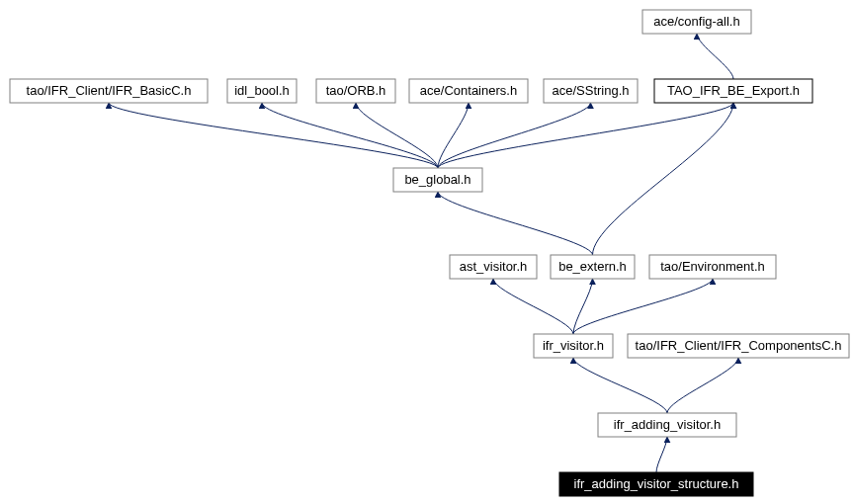 This screenshot has width=853, height=504. Describe the element at coordinates (516, 223) in the screenshot. I see `edge-be_extern-to-be_global` at that location.